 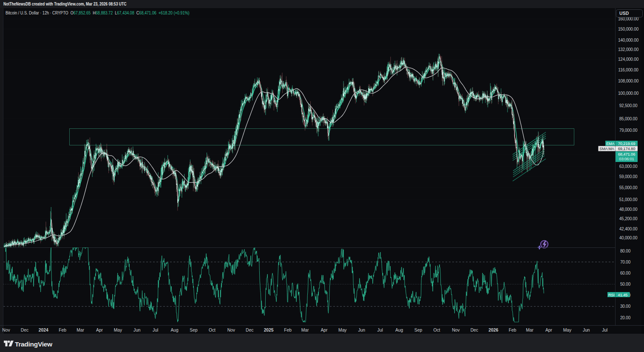 What do you see at coordinates (628, 70) in the screenshot?
I see `svg-text: 116,000.00` at bounding box center [628, 70].